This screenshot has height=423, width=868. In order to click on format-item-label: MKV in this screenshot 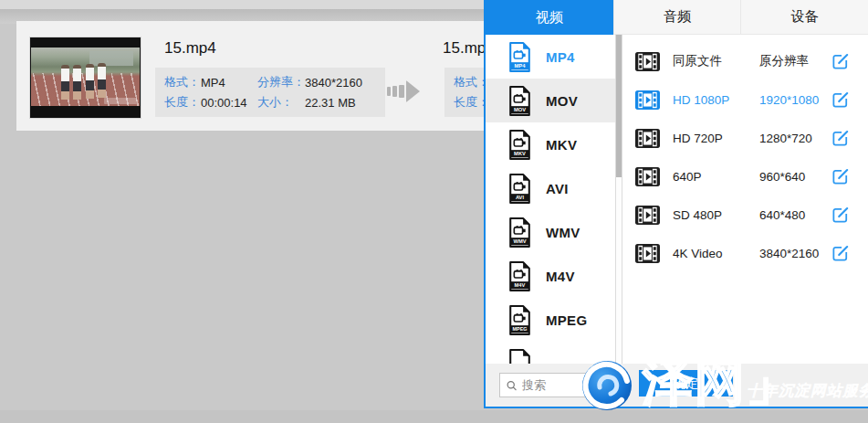, I will do `click(561, 144)`.